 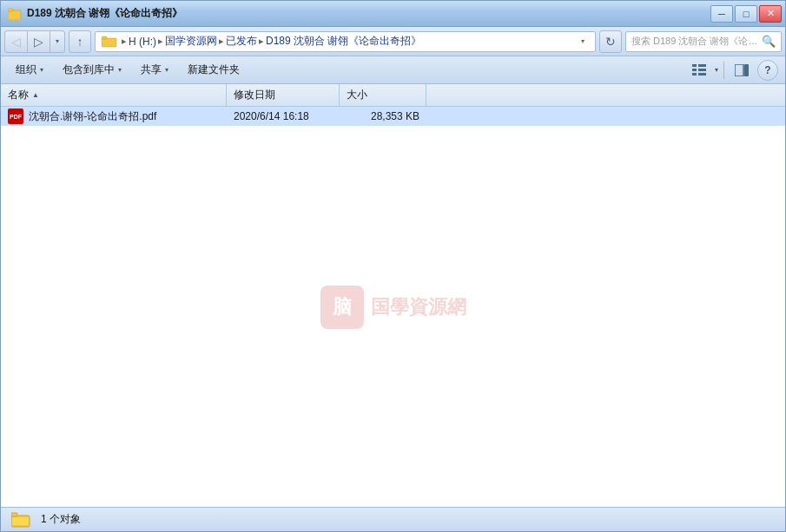 What do you see at coordinates (61, 519) in the screenshot?
I see `status-count: 1 个对象` at bounding box center [61, 519].